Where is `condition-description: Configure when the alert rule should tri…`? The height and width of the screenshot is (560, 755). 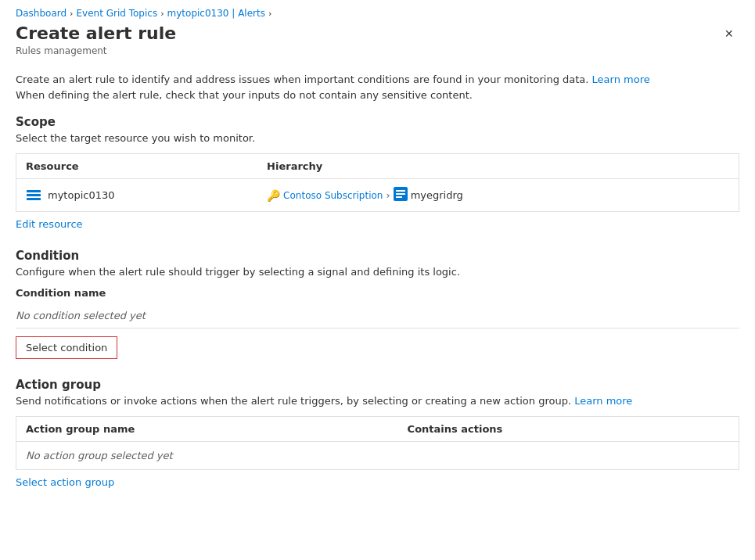 condition-description: Configure when the alert rule should tri… is located at coordinates (377, 272).